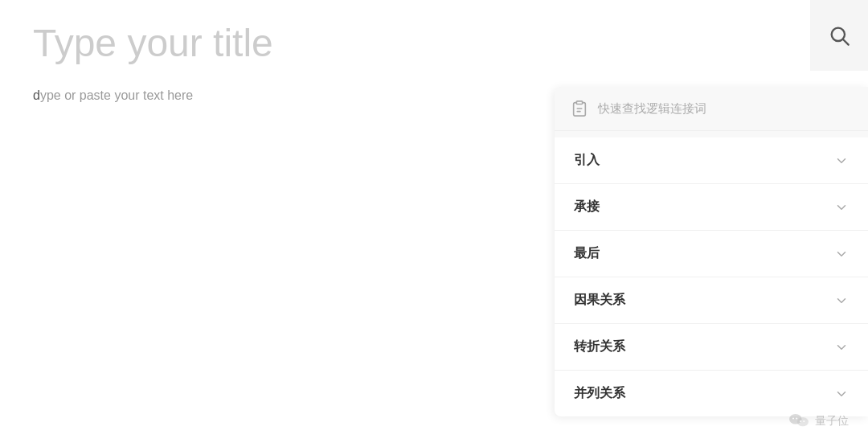  I want to click on search-icon, so click(839, 35).